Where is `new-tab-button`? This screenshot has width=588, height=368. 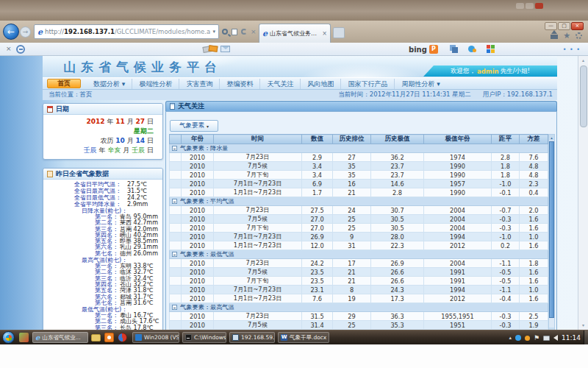
new-tab-button is located at coordinates (339, 32).